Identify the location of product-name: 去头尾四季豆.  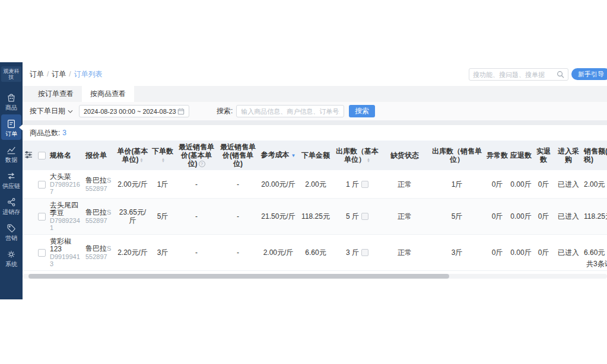
(66, 209).